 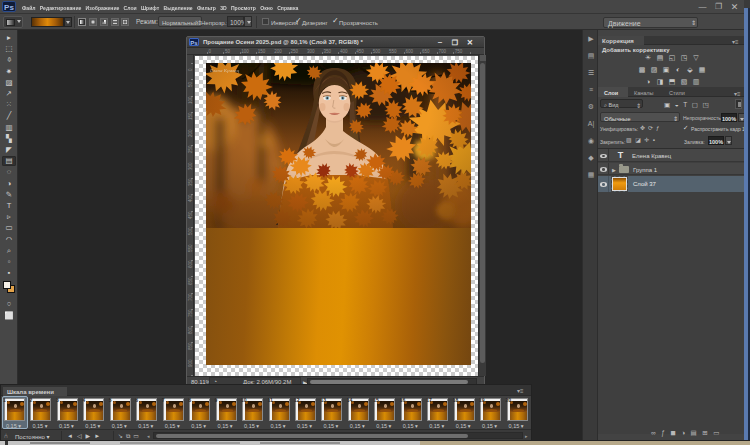 I want to click on svg-text: Елена Кравец, so click(x=224, y=70).